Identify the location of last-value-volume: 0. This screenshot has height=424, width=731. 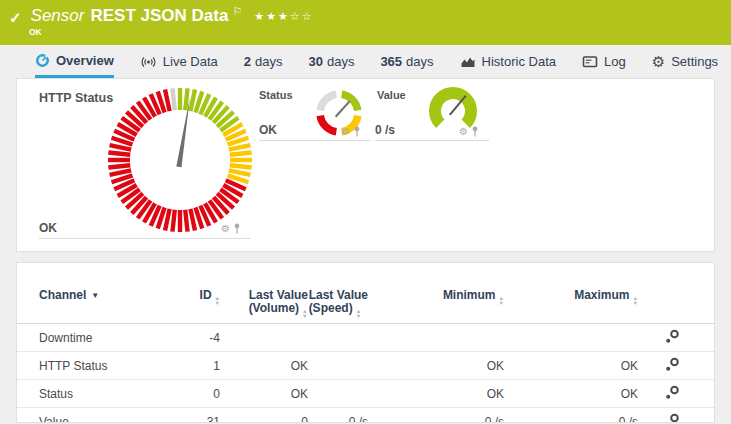
(264, 420).